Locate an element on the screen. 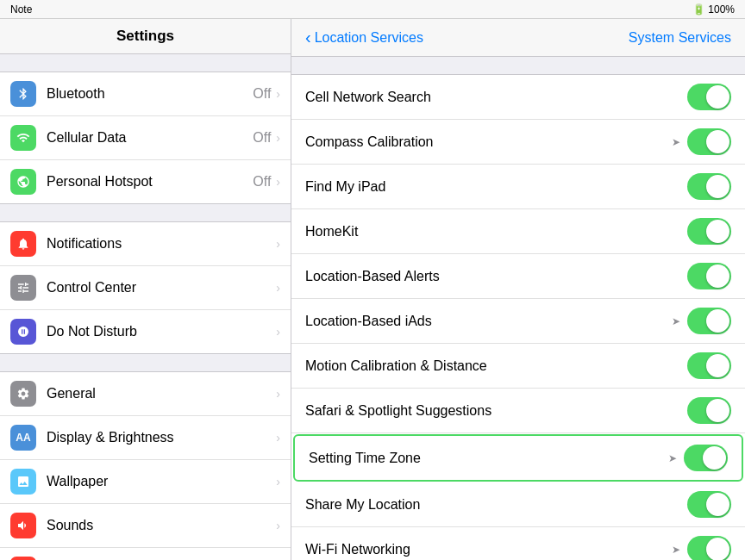 Image resolution: width=745 pixels, height=560 pixels. sidebar-item-dnd: Do Not Disturb › is located at coordinates (145, 332).